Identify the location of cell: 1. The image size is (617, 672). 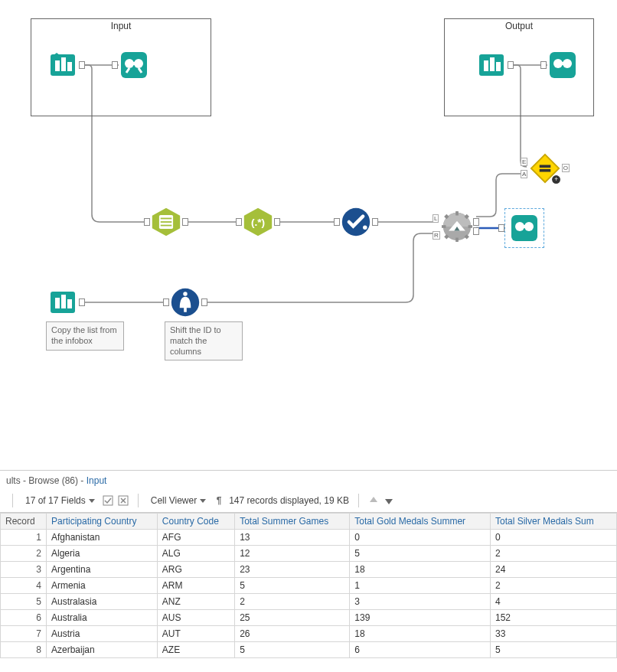
(420, 586).